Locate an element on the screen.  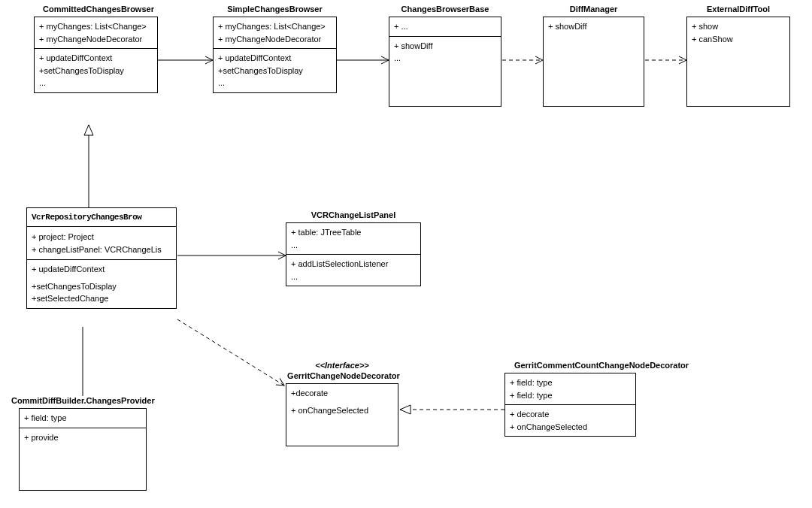
op: + canShow is located at coordinates (738, 39).